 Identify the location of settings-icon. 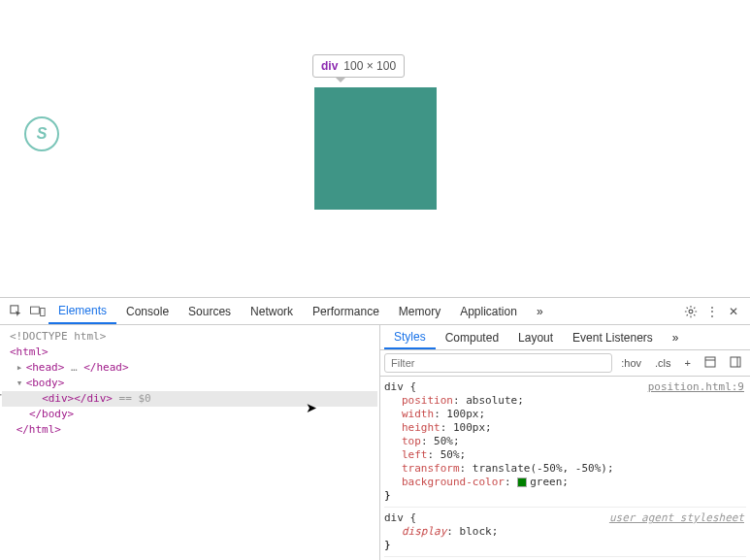
(691, 312).